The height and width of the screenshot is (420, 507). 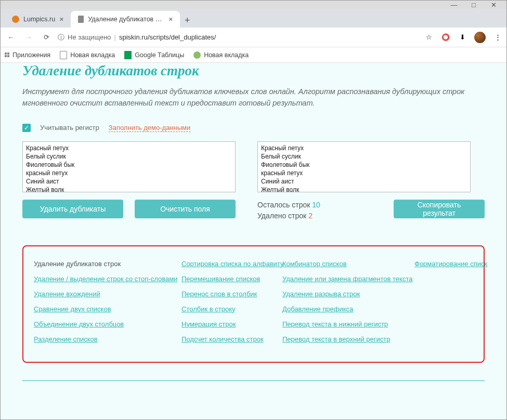 What do you see at coordinates (150, 128) in the screenshot?
I see `demo-link: Заполнить демо-данными` at bounding box center [150, 128].